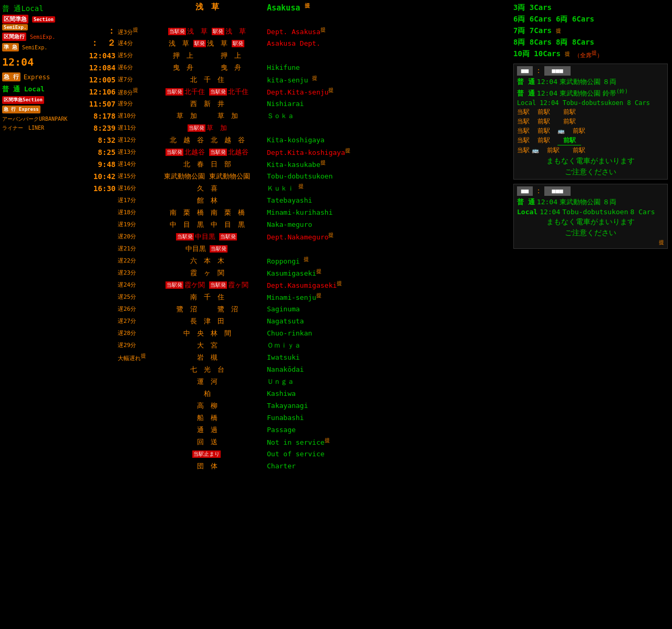 The height and width of the screenshot is (629, 672). What do you see at coordinates (133, 32) in the screenshot?
I see `tt-delay-1: 遅3分提` at bounding box center [133, 32].